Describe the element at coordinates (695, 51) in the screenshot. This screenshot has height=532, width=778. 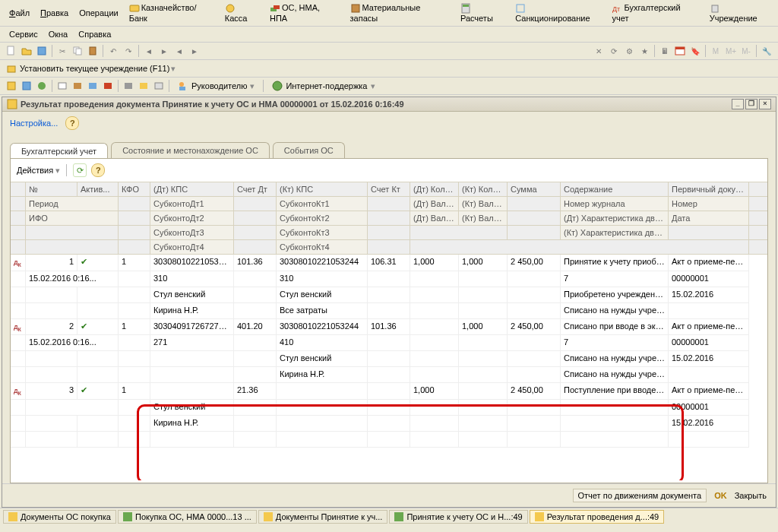
I see `bookmark-icon: 🔖` at that location.